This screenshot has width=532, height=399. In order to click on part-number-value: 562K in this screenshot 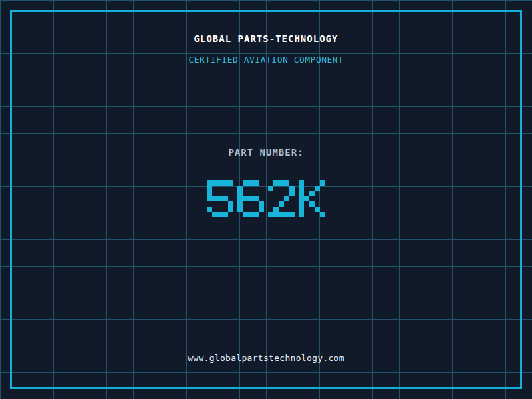, I will do `click(326, 181)`.